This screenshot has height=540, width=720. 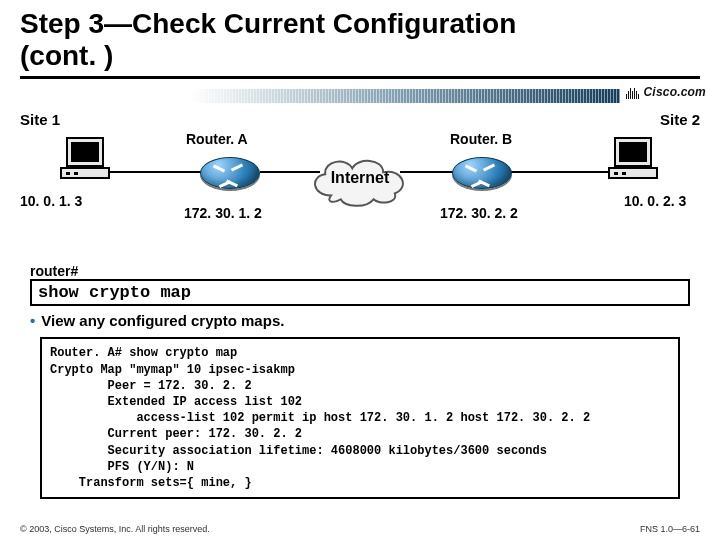 I want to click on slide-title: Step 3—Check Current Configuration (cont…, so click(x=360, y=37).